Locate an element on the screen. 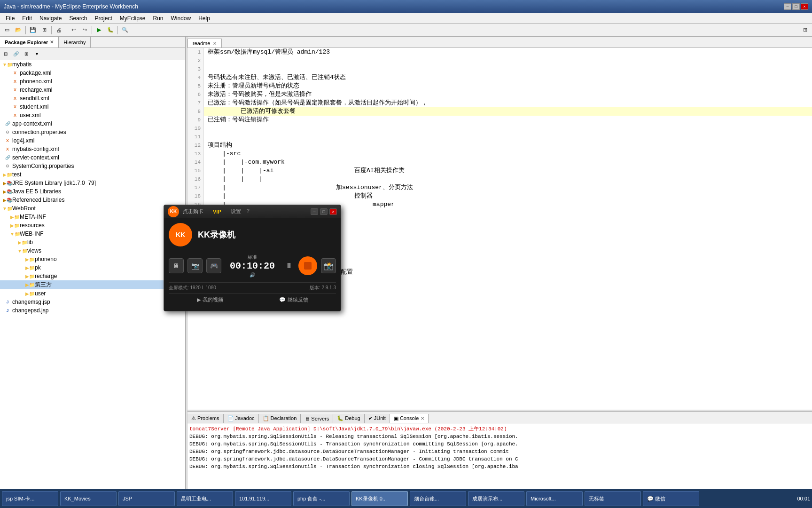 Image resolution: width=812 pixels, height=508 pixels. tree-item-phonenoxml: X phoneno.xml is located at coordinates (93, 81).